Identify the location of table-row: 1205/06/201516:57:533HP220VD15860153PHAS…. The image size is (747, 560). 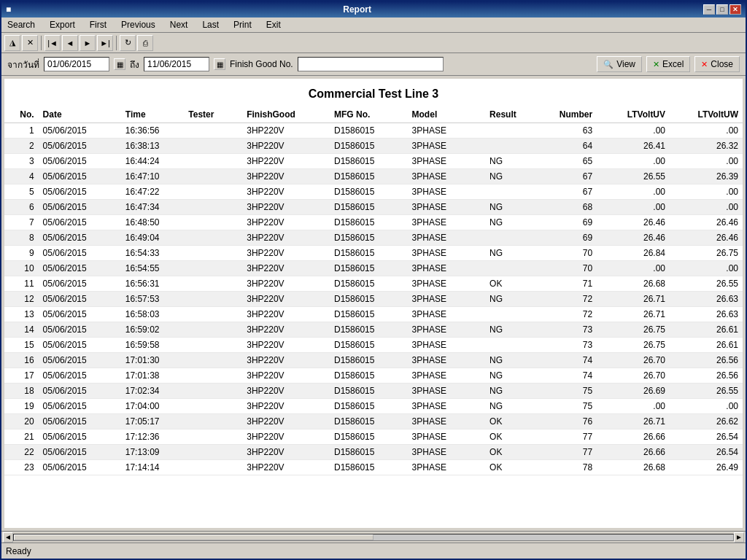
(374, 299).